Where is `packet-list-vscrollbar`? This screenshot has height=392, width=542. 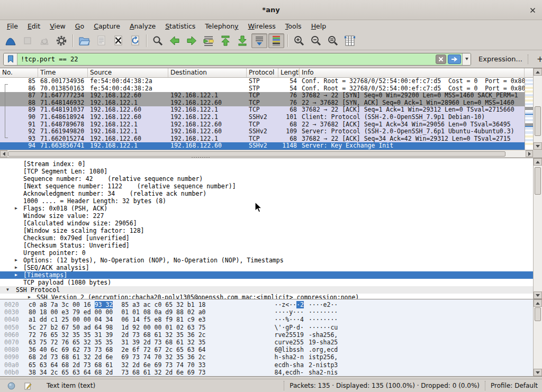
packet-list-vscrollbar is located at coordinates (538, 109).